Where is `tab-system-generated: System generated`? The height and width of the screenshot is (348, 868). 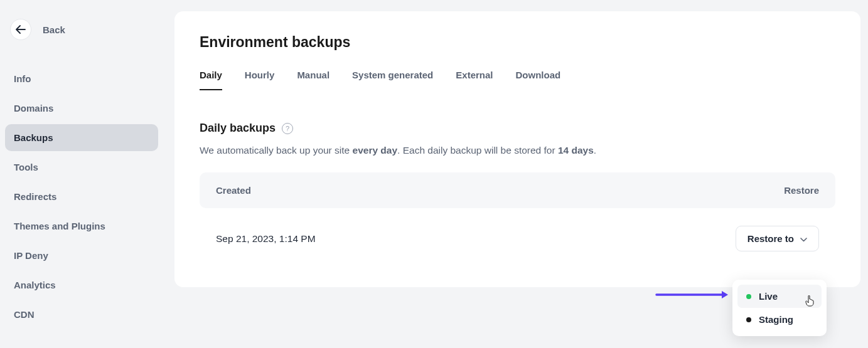 tab-system-generated: System generated is located at coordinates (393, 80).